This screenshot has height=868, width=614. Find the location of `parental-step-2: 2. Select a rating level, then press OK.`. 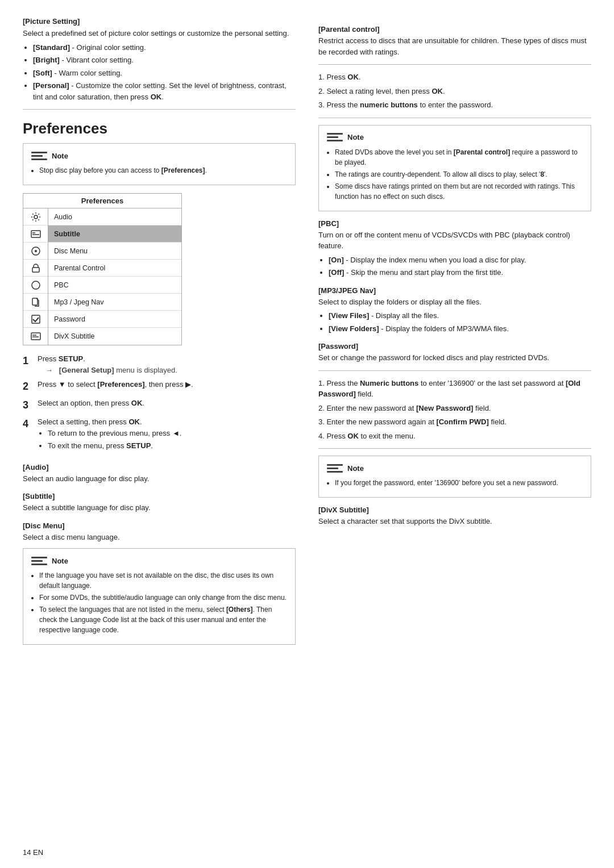

parental-step-2: 2. Select a rating level, then press OK. is located at coordinates (455, 91).